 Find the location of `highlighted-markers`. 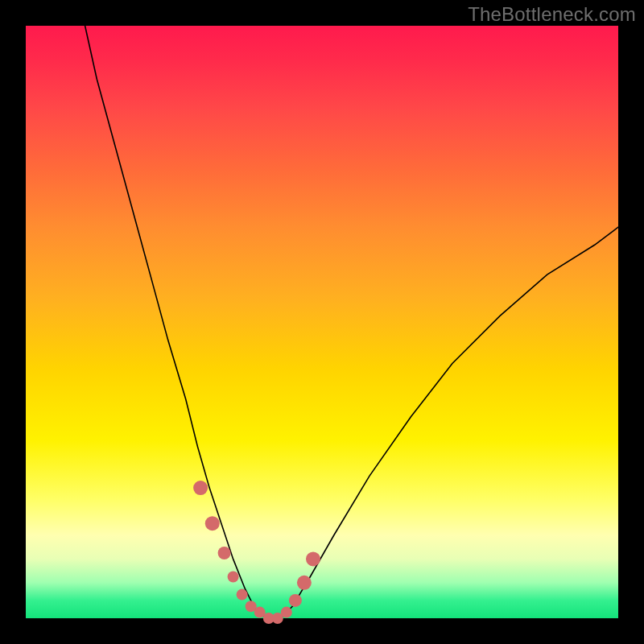

highlighted-markers is located at coordinates (257, 552).